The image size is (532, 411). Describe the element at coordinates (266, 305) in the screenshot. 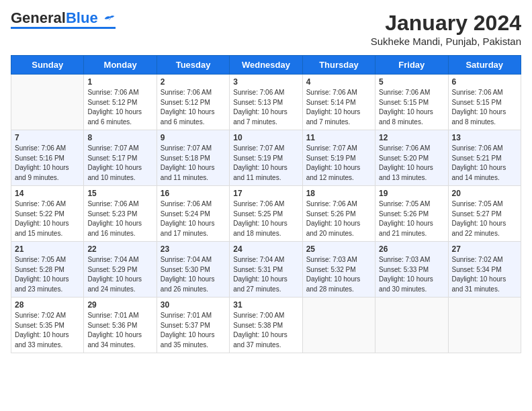

I see `day-number: 31` at that location.